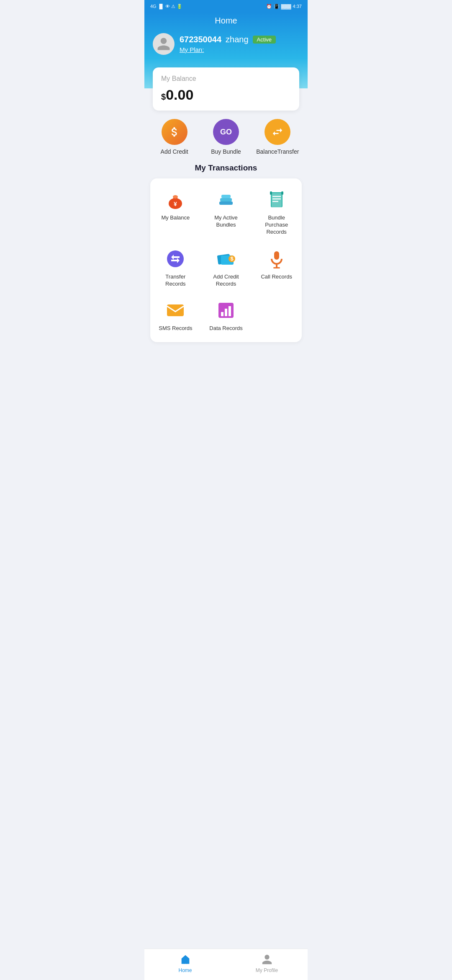  Describe the element at coordinates (226, 137) in the screenshot. I see `buy-bundle-action: GO Buy Bundle` at that location.